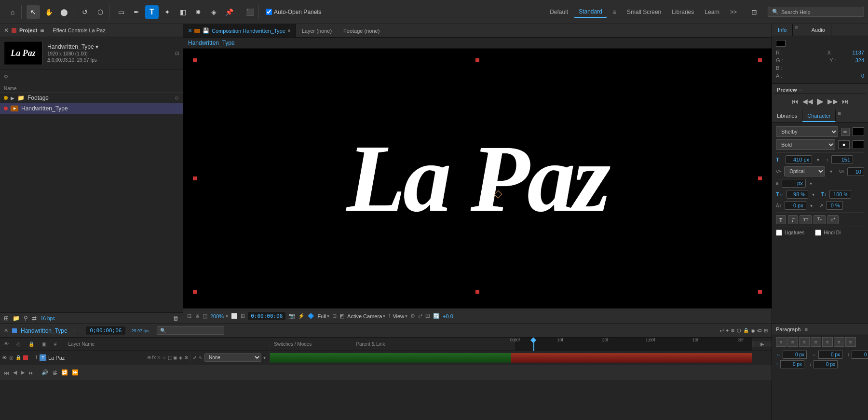 This screenshot has width=868, height=420. I want to click on layer-visibility-toggle: 👁, so click(5, 358).